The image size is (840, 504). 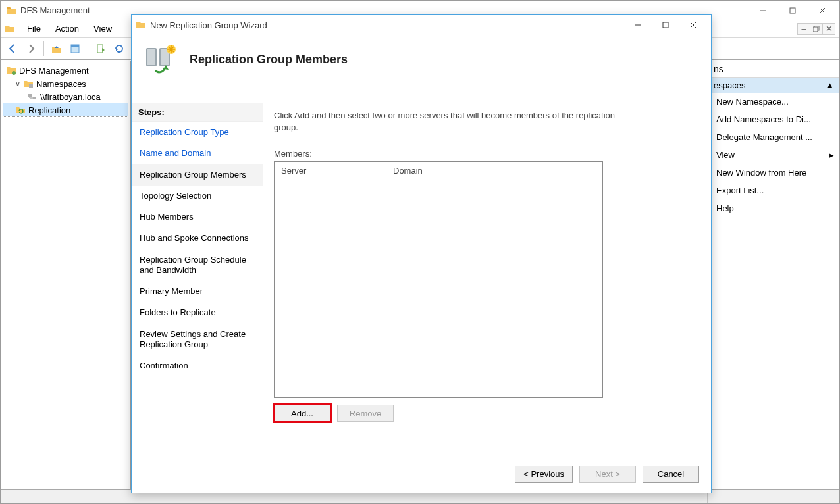 I want to click on step-name-and-domain: Name and Domain, so click(x=197, y=153).